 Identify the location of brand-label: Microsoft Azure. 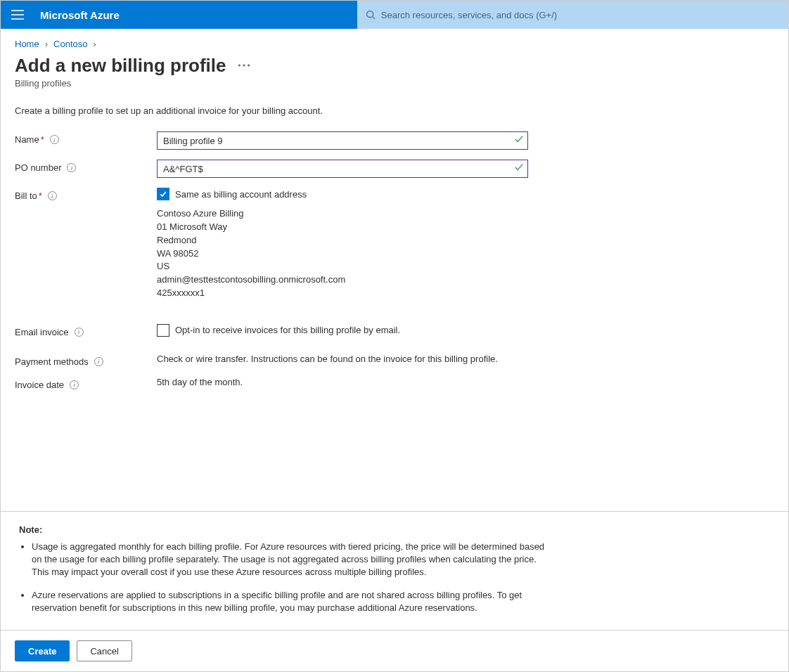
(80, 15).